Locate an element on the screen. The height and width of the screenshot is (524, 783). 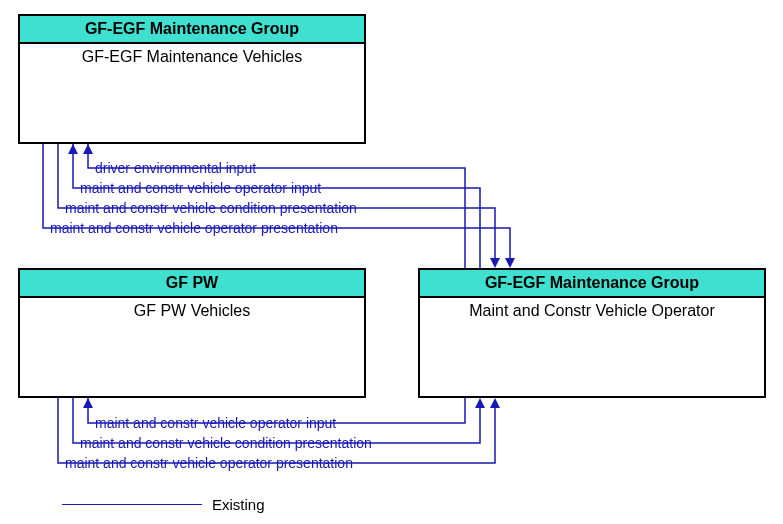
node-body: Maint and Constr Vehicle Operator is located at coordinates (592, 311).